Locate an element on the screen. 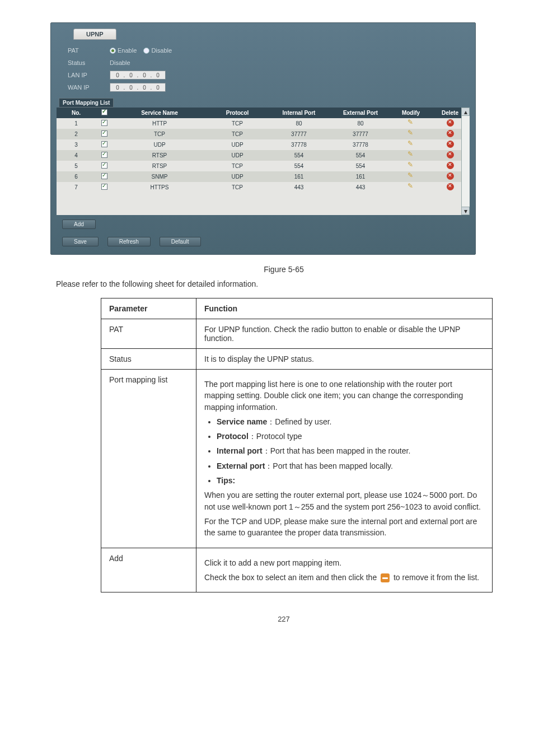 This screenshot has height=756, width=534. col-external-port: External Port is located at coordinates (360, 113).